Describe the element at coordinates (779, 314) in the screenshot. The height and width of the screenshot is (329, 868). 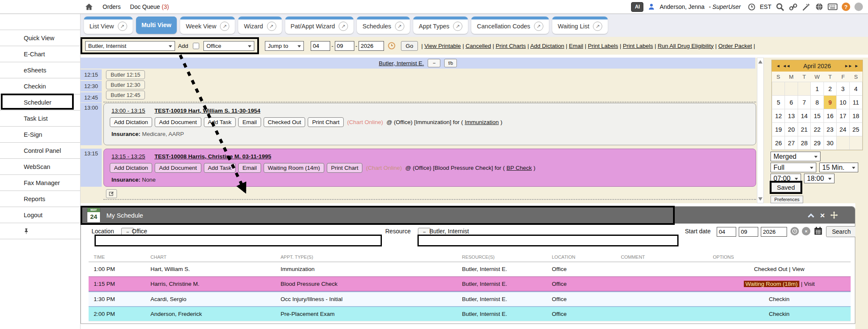
I see `option-link: Checkin` at that location.